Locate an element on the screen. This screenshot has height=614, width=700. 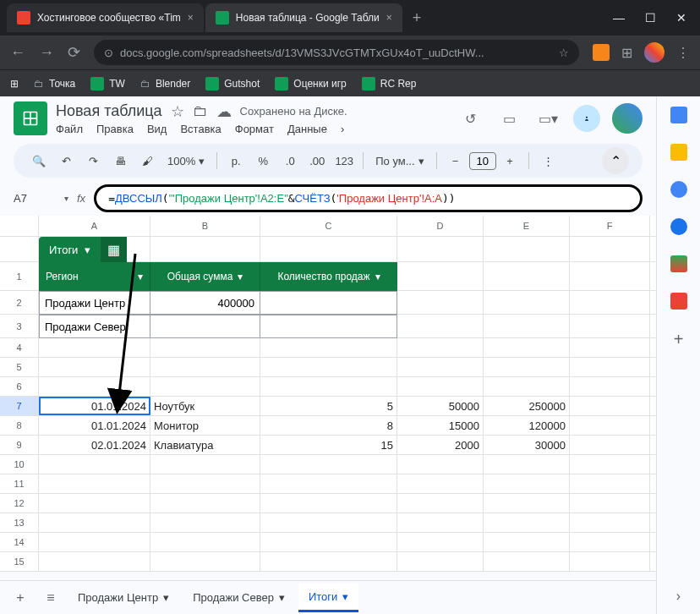
row-header: 12 is located at coordinates (19, 503).